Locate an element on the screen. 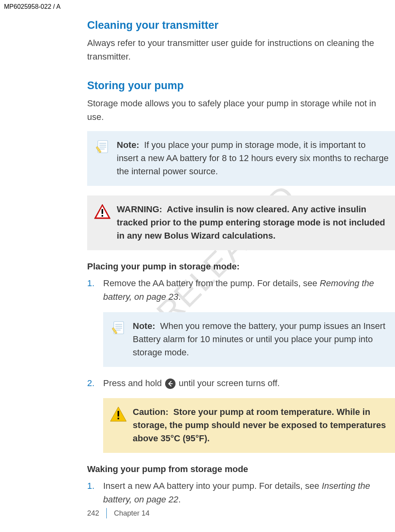 The width and height of the screenshot is (395, 532). section-body-cleaning: Always refer to your transmitter user gu… is located at coordinates (241, 50).